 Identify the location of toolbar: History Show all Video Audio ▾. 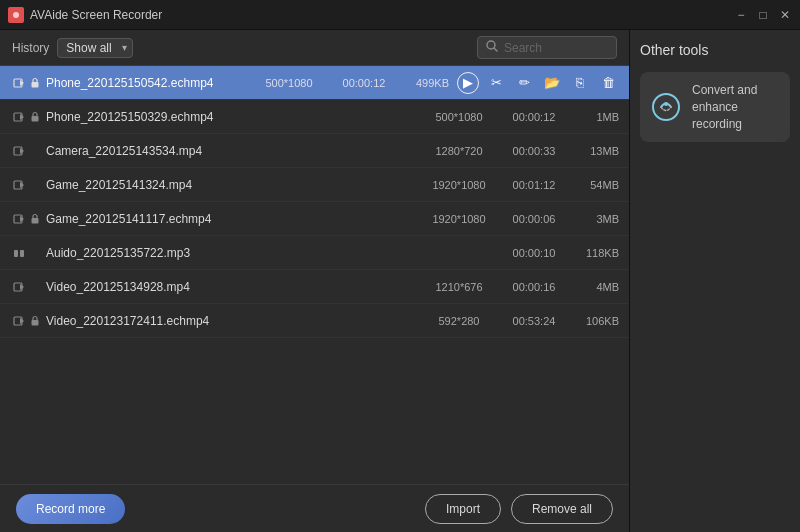
(314, 48).